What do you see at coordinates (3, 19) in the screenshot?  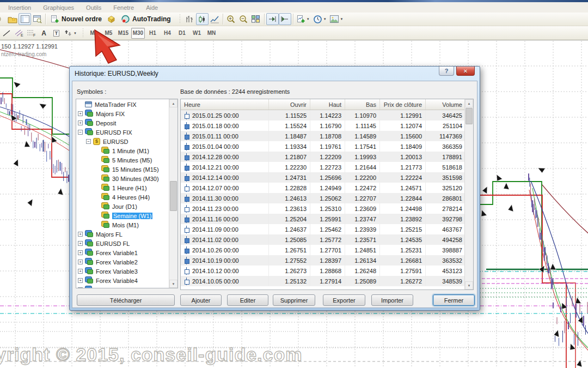 I see `clipped-toolbar-icon` at bounding box center [3, 19].